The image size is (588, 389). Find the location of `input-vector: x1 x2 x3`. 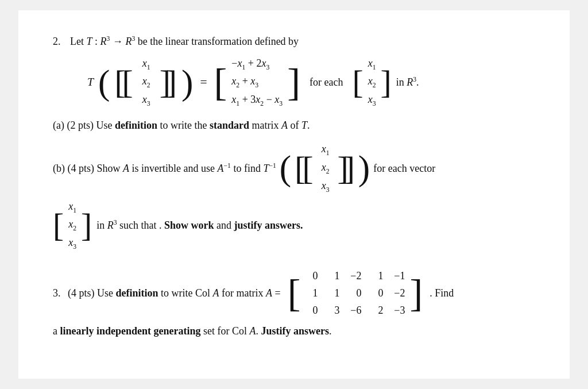

input-vector: x1 x2 x3 is located at coordinates (146, 83).